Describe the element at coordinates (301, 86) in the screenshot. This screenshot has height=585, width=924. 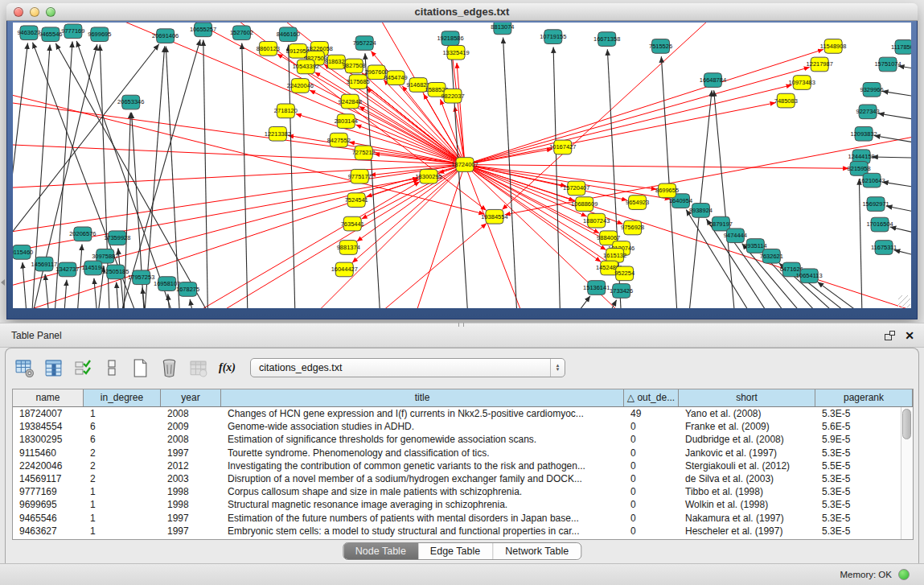
I see `graph-node: 22420046` at that location.